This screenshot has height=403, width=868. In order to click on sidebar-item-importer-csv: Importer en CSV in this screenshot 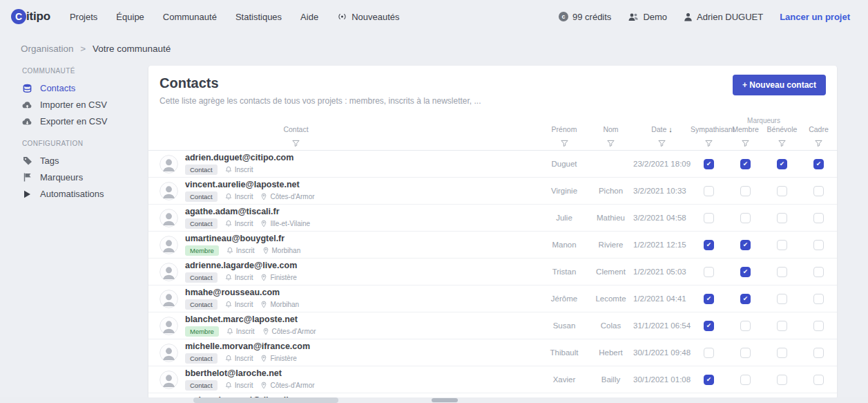, I will do `click(81, 105)`.